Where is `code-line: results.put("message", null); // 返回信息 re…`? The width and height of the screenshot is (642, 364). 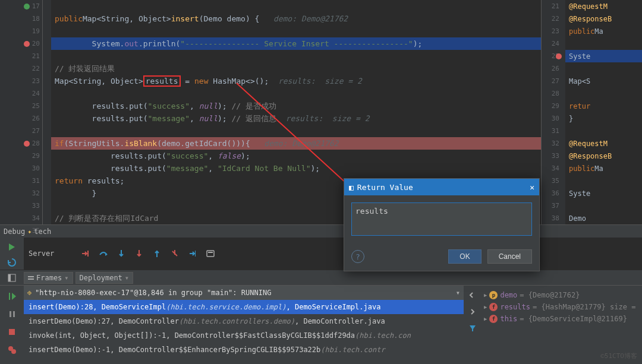
code-line: results.put("message", null); // 返回信息 re… is located at coordinates (296, 119).